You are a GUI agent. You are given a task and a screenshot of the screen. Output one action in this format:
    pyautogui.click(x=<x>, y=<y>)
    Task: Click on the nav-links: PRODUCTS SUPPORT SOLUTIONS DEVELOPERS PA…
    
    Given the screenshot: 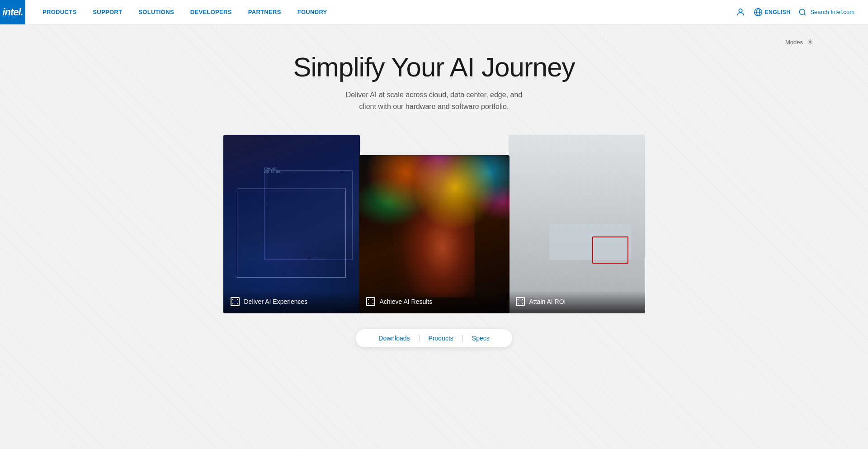 What is the action you would take?
    pyautogui.click(x=385, y=12)
    